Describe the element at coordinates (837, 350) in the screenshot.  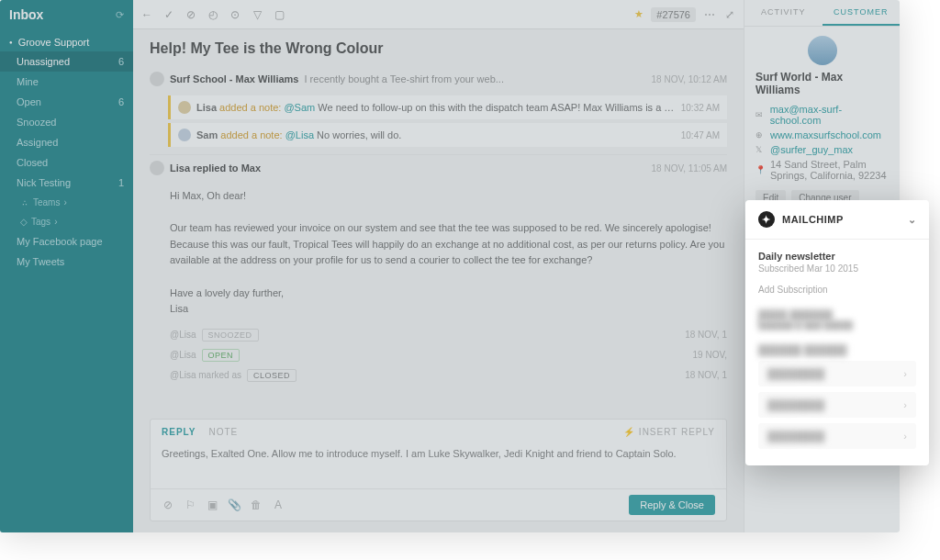
I see `blurred-section-label: ██████ ██████` at that location.